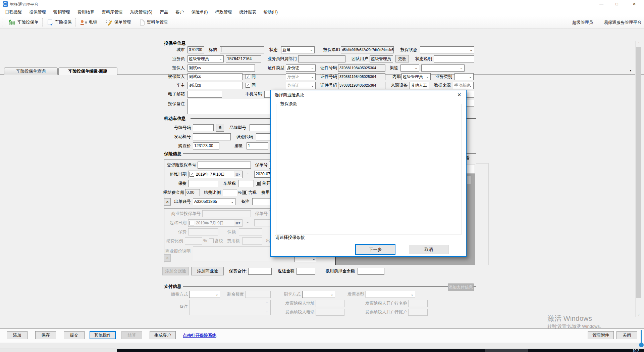 This screenshot has height=352, width=644. What do you see at coordinates (59, 23) in the screenshot?
I see `toolbar-car-insure: 车险投保` at bounding box center [59, 23].